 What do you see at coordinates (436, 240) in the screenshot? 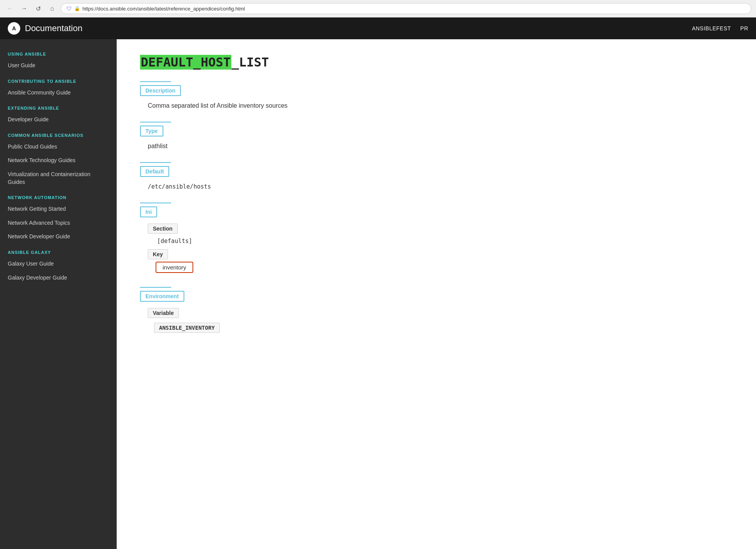
I see `ini-section: Ini Section [defaults] Key inventory` at bounding box center [436, 240].